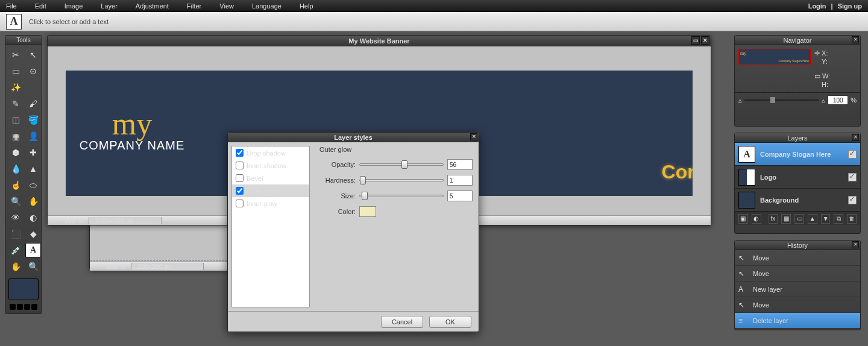 Image resolution: width=868 pixels, height=346 pixels. Describe the element at coordinates (797, 289) in the screenshot. I see `history-row: ANew layer` at that location.